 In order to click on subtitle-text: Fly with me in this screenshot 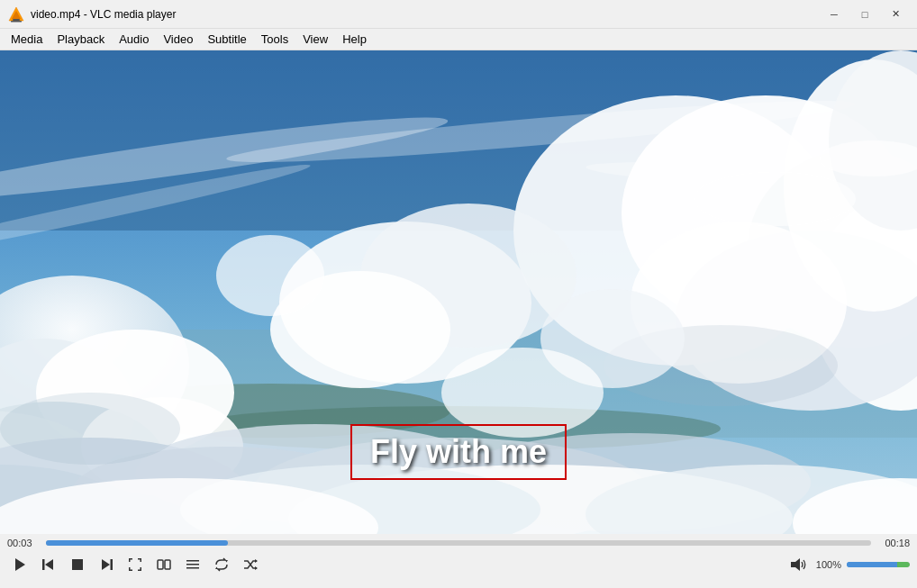, I will do `click(458, 452)`.